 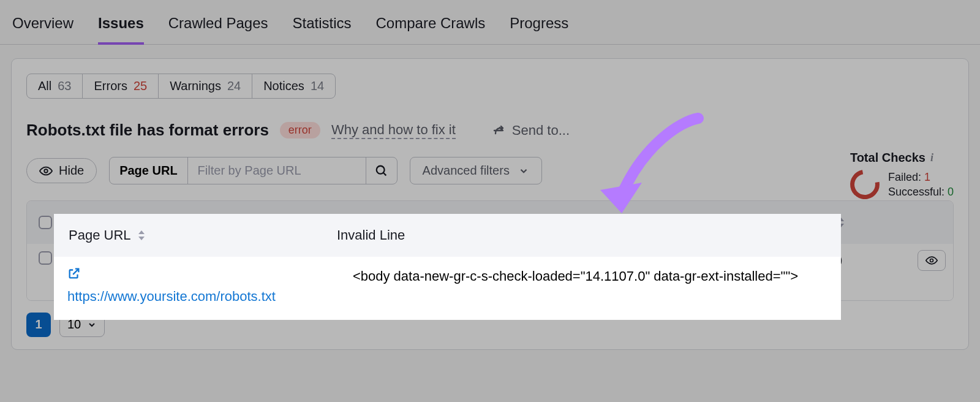 What do you see at coordinates (181, 86) in the screenshot?
I see `issue-type-filter: All 63 Errors 25 Warnings 24 Notices 14` at bounding box center [181, 86].